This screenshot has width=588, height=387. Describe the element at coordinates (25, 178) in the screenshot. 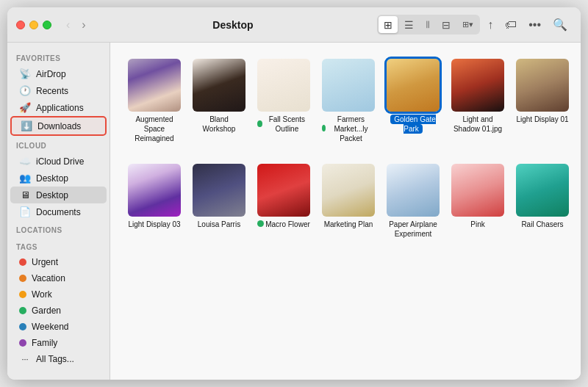

I see `shared-icon: 👥` at that location.